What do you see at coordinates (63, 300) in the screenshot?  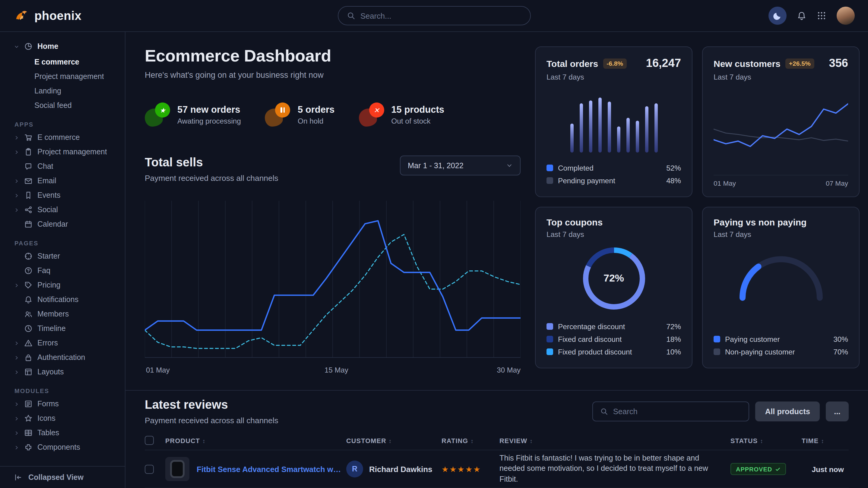 I see `sidebar-item: Notifications` at bounding box center [63, 300].